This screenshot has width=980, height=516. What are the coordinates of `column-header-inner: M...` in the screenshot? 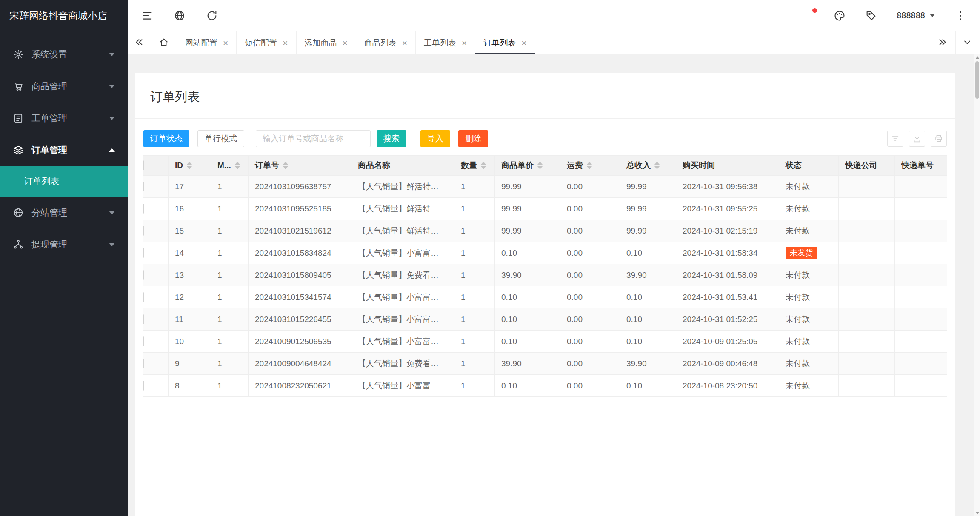 It's located at (230, 165).